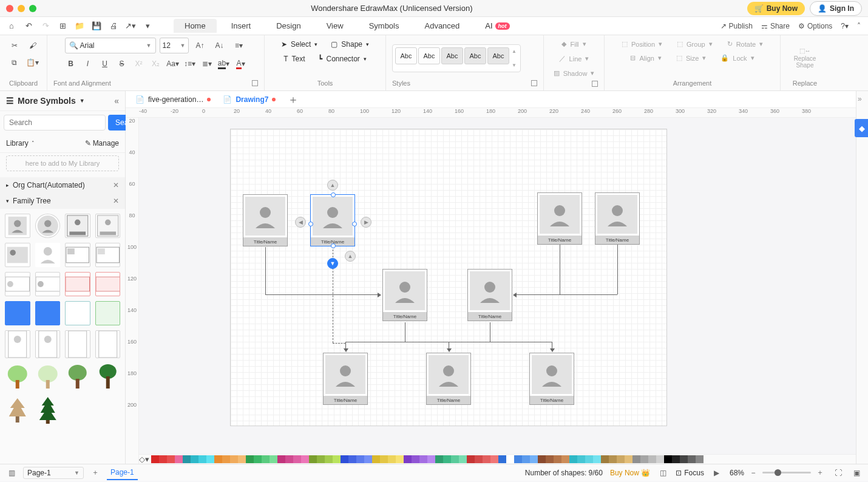 The image size is (868, 482). I want to click on font-size-select: 12▼, so click(174, 46).